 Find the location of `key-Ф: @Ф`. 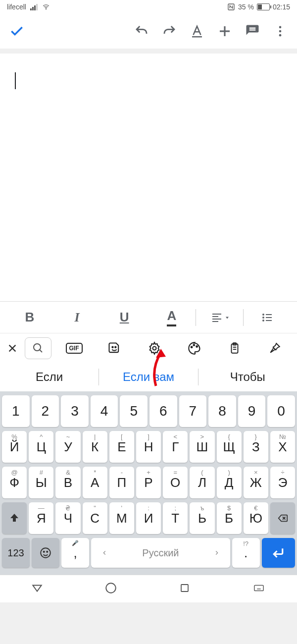

key-Ф: @Ф is located at coordinates (14, 483).